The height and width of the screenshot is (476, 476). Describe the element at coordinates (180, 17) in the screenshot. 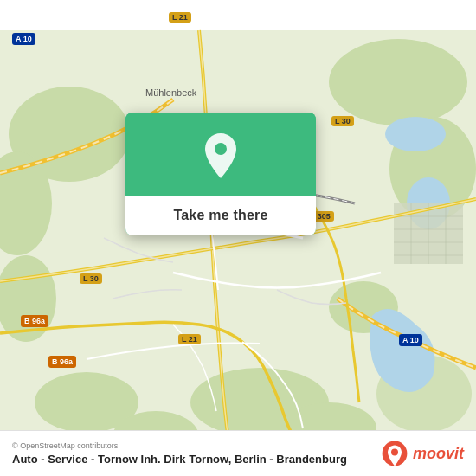

I see `road-badge-l21-t: L 21` at that location.